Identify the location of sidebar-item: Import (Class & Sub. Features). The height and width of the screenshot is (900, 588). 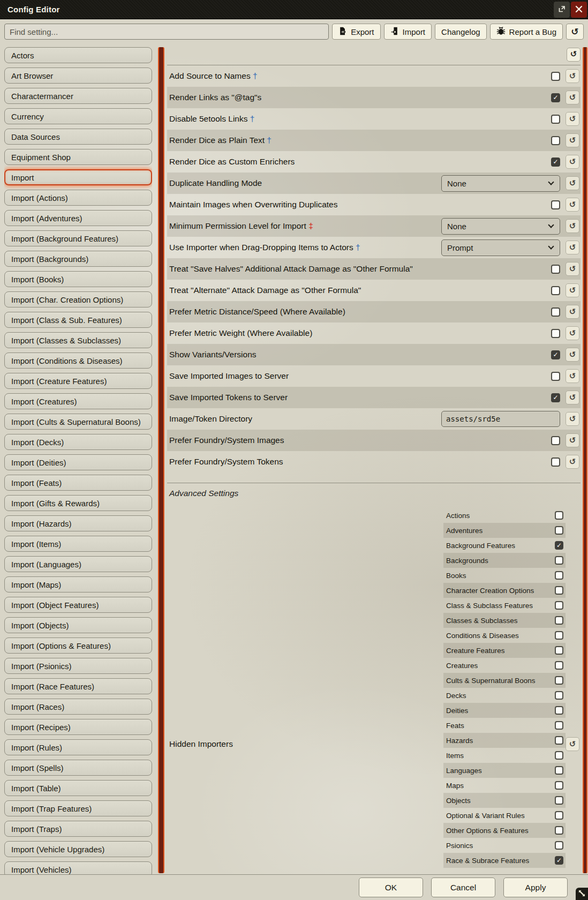
(78, 320).